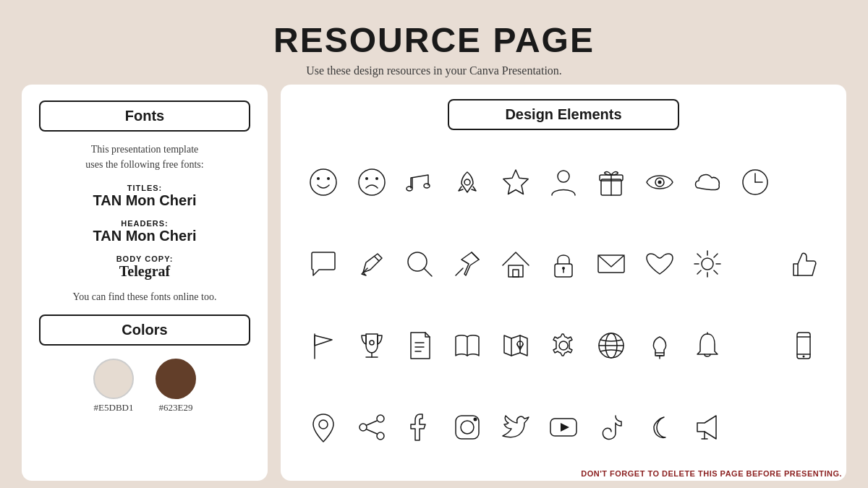  I want to click on fonts-online-note: You can find these fonts online too., so click(145, 297).